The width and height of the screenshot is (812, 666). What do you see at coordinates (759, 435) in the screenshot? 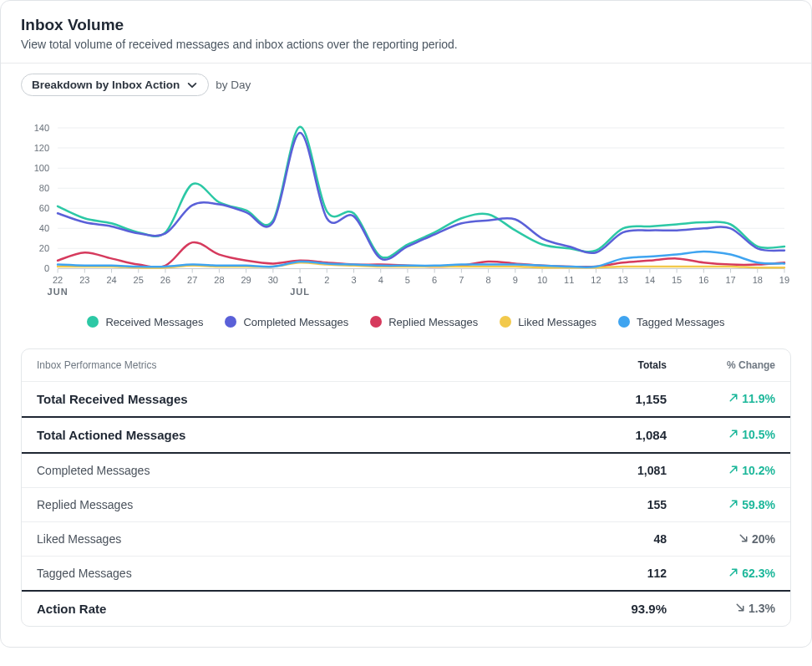
I see `metric-change-value: 10.5%` at bounding box center [759, 435].